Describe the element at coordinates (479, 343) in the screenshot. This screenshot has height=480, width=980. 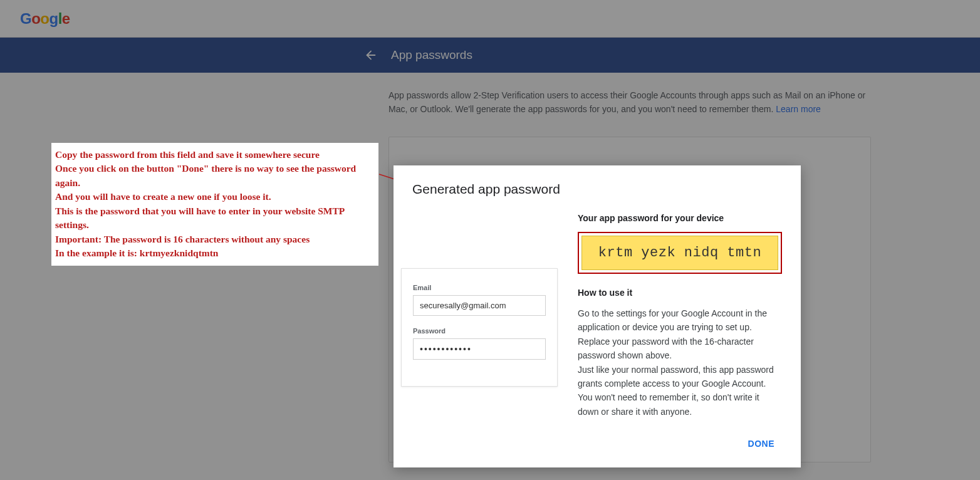
I see `device-preview-column: Email securesally@gmail.com Password •••…` at that location.